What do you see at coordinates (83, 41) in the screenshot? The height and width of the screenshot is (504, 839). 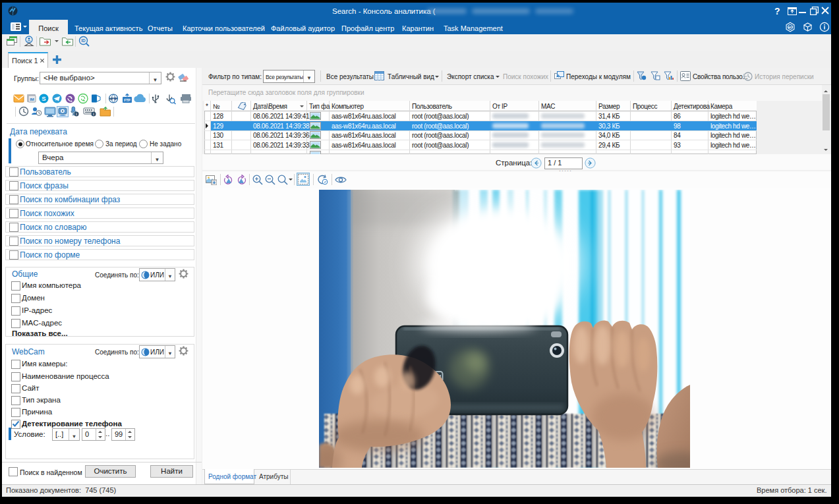 I see `svg-text: ID` at bounding box center [83, 41].